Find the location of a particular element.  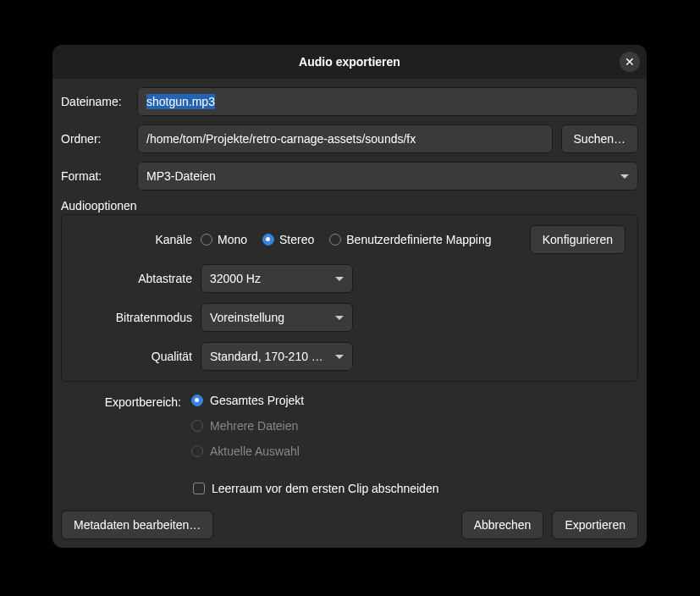

channels-label: Kanäle is located at coordinates (133, 240).